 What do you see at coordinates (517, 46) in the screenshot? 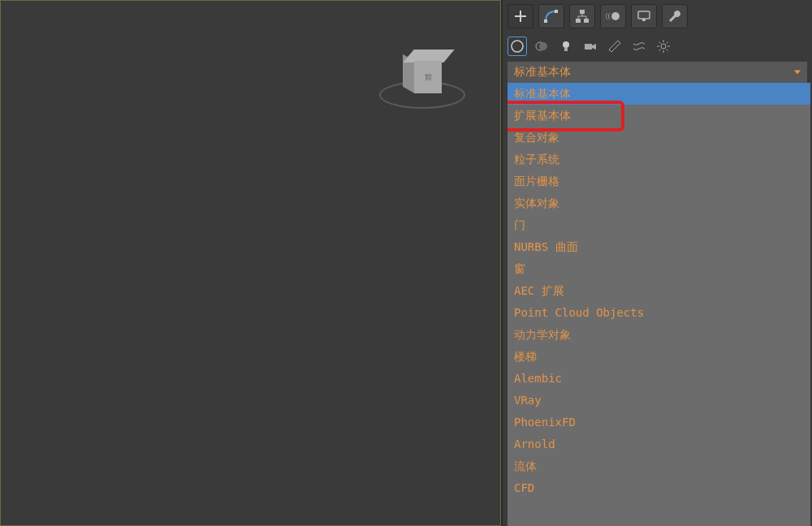
I see `sphere-icon` at bounding box center [517, 46].